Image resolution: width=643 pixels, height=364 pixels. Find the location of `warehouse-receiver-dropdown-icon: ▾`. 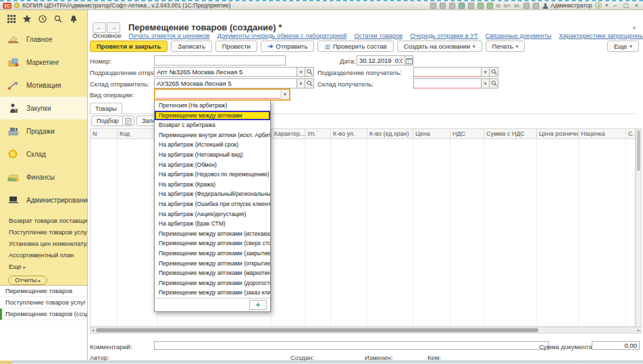

warehouse-receiver-dropdown-icon: ▾ is located at coordinates (485, 84).